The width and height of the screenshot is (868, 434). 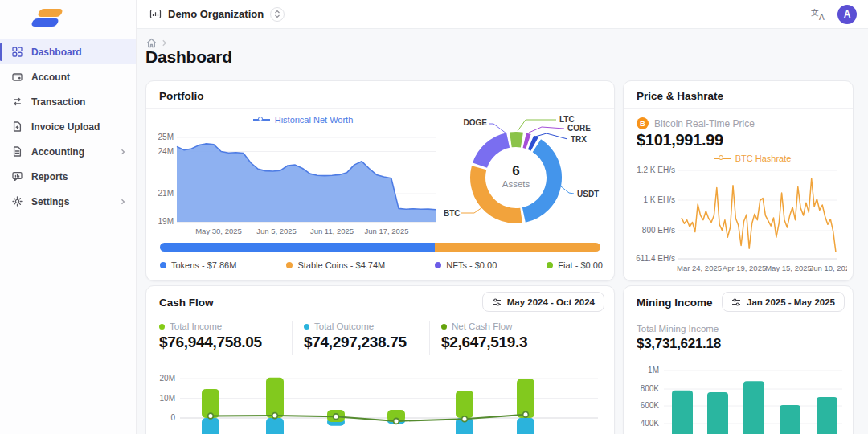 What do you see at coordinates (215, 14) in the screenshot?
I see `org-name: Demo Organization` at bounding box center [215, 14].